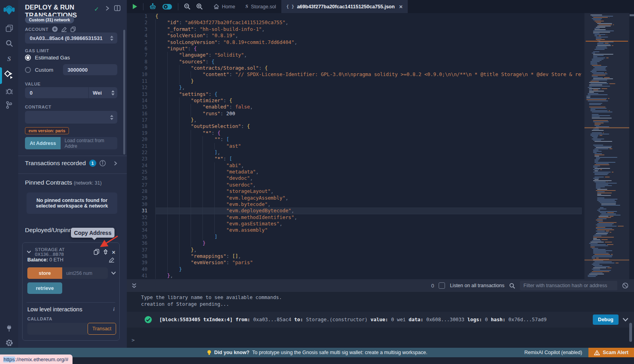  What do you see at coordinates (167, 7) in the screenshot?
I see `copilot-toggle-icon` at bounding box center [167, 7].